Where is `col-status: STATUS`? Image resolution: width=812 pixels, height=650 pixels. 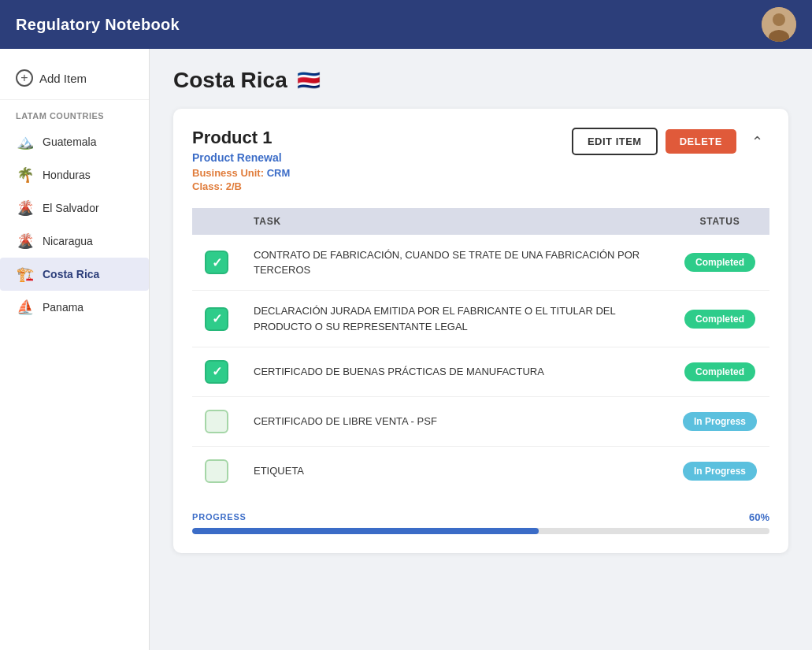 col-status: STATUS is located at coordinates (720, 221).